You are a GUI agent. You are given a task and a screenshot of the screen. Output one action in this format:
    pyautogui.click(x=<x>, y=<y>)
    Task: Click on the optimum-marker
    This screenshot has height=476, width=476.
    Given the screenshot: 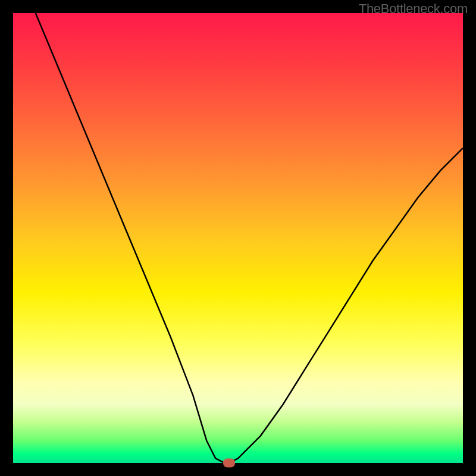 What is the action you would take?
    pyautogui.click(x=229, y=463)
    